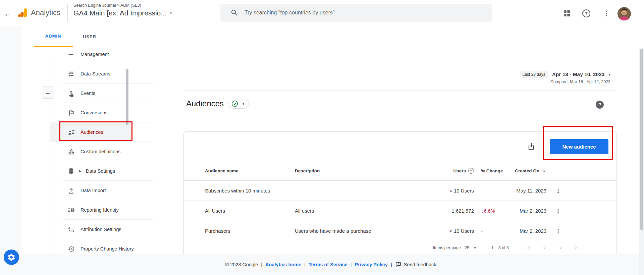  What do you see at coordinates (488, 211) in the screenshot?
I see `negative-change: ↓6.6%` at bounding box center [488, 211].